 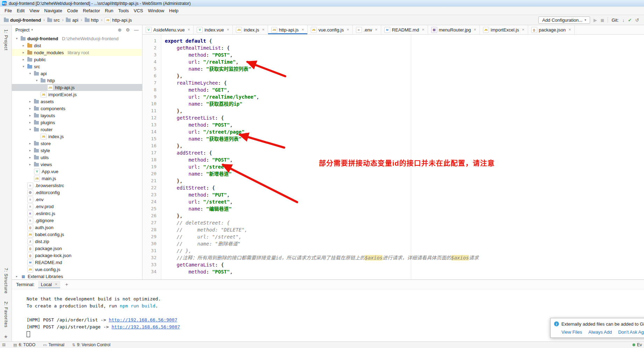 I want to click on project-view-selector: Project▾, so click(x=24, y=30).